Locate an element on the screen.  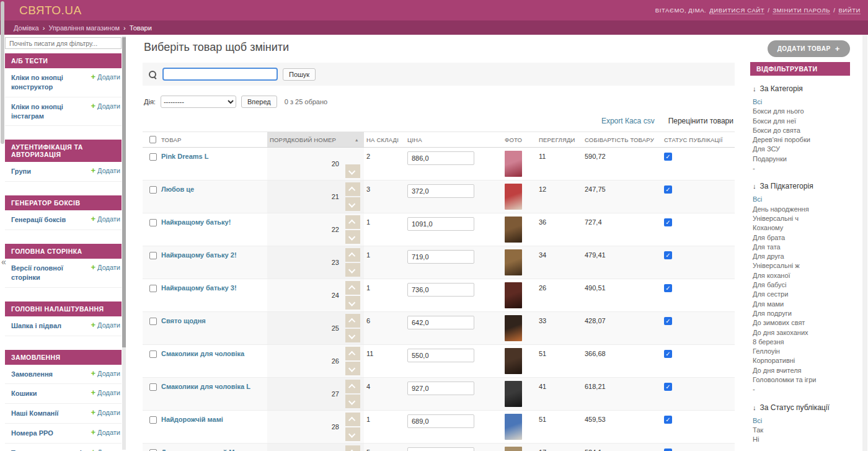
site-logo: СВЯТО.UA is located at coordinates (51, 11).